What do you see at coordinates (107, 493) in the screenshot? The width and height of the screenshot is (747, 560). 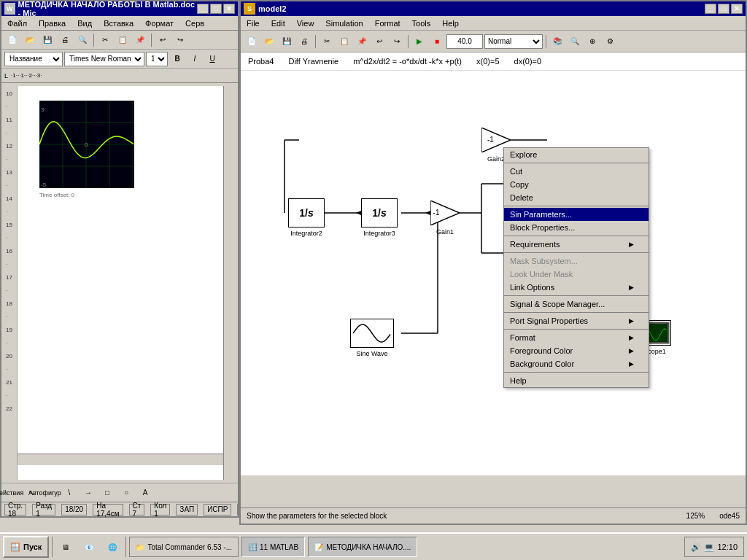 I see `draw-rect-button: □` at bounding box center [107, 493].